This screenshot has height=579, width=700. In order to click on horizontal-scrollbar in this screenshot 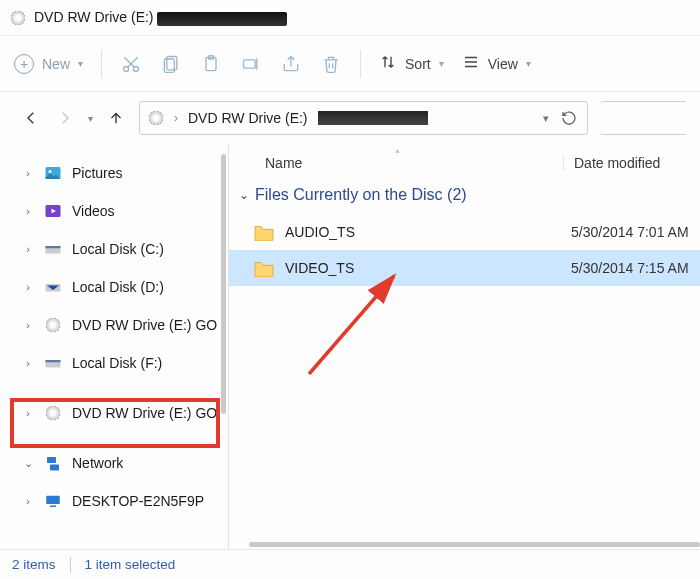, I will do `click(474, 544)`.